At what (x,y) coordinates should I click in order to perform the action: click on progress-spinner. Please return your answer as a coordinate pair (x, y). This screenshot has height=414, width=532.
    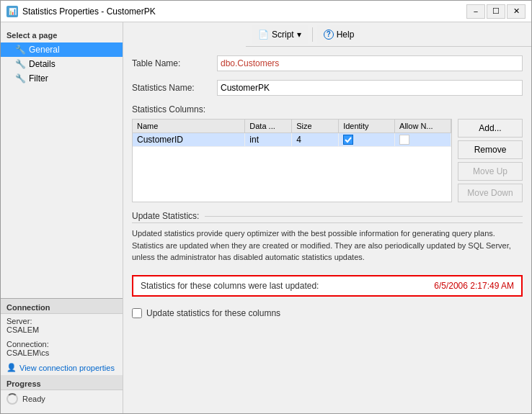
    Looking at the image, I should click on (12, 399).